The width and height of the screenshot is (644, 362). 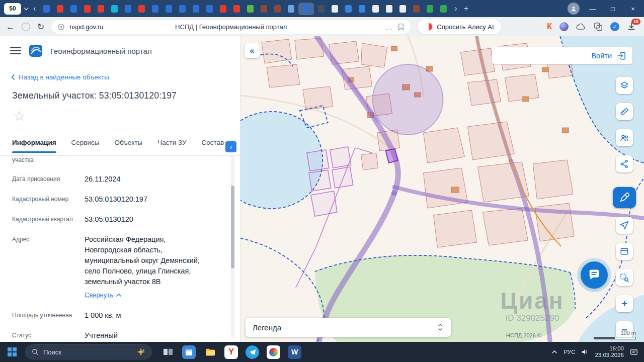 What do you see at coordinates (34, 146) in the screenshot?
I see `tab-information: Информация` at bounding box center [34, 146].